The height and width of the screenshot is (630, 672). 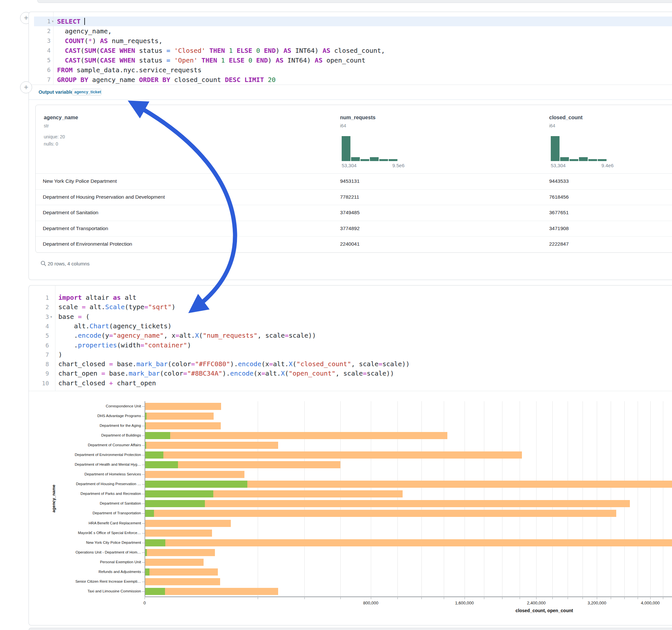 What do you see at coordinates (559, 181) in the screenshot?
I see `table-cell: 9443533` at bounding box center [559, 181].